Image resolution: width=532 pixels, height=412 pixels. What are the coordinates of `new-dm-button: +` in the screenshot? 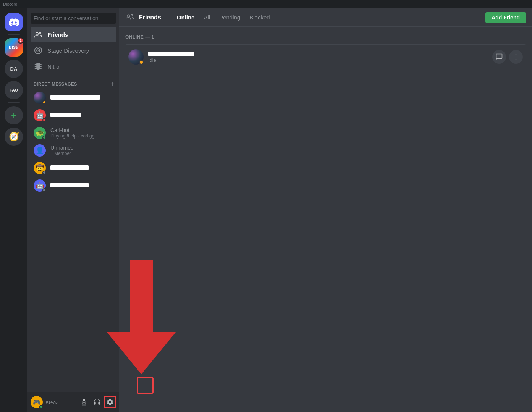 It's located at (112, 84).